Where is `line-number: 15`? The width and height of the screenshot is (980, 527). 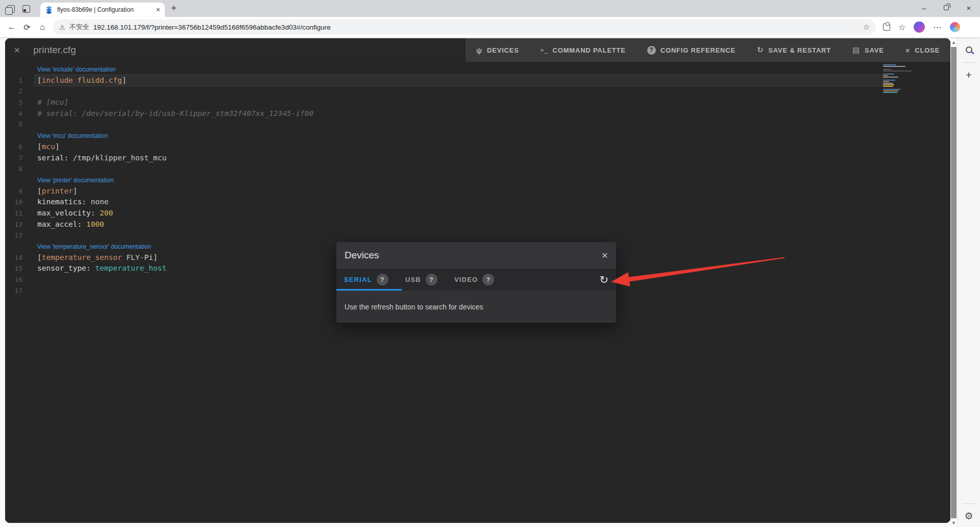 line-number: 15 is located at coordinates (14, 269).